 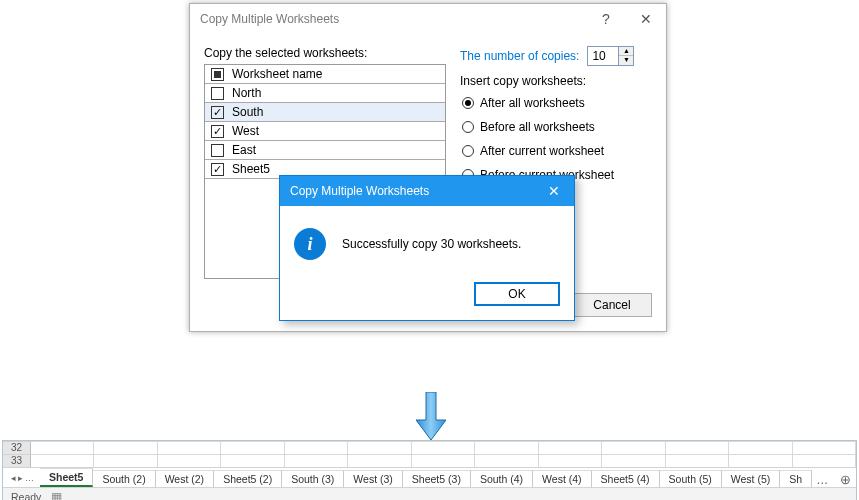 I want to click on worksheet-name: North, so click(x=246, y=93).